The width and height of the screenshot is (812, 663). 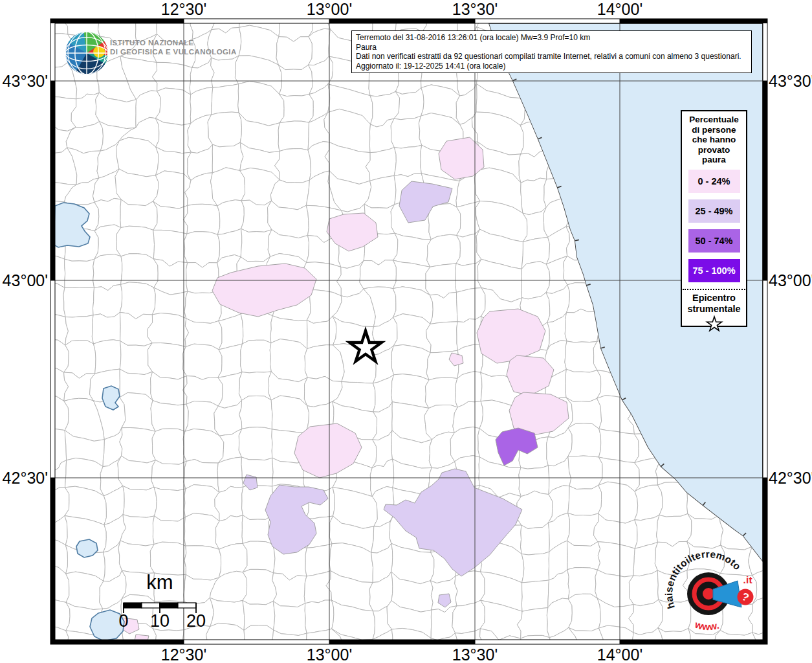 What do you see at coordinates (714, 211) in the screenshot?
I see `legend-class-swatch: 25 - 49%` at bounding box center [714, 211].